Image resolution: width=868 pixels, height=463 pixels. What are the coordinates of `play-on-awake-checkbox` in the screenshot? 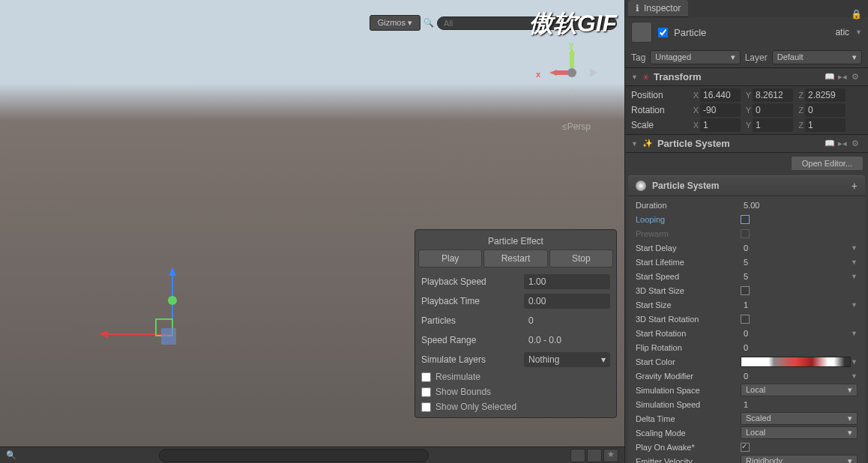 It's located at (745, 447).